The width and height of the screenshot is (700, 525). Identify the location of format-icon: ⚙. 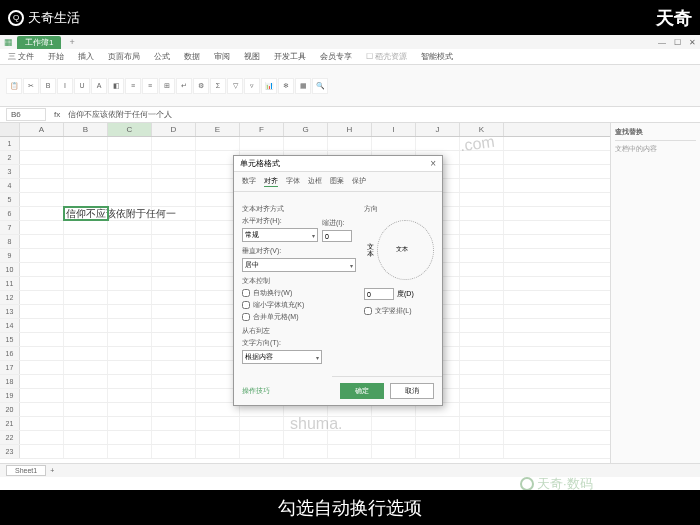
(201, 86).